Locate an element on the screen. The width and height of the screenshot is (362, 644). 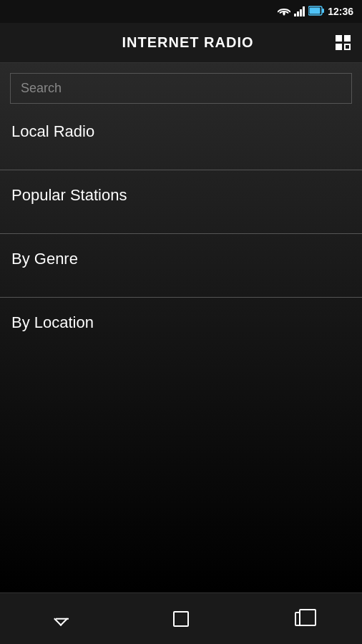
app-title: INTERNET RADIO is located at coordinates (187, 43).